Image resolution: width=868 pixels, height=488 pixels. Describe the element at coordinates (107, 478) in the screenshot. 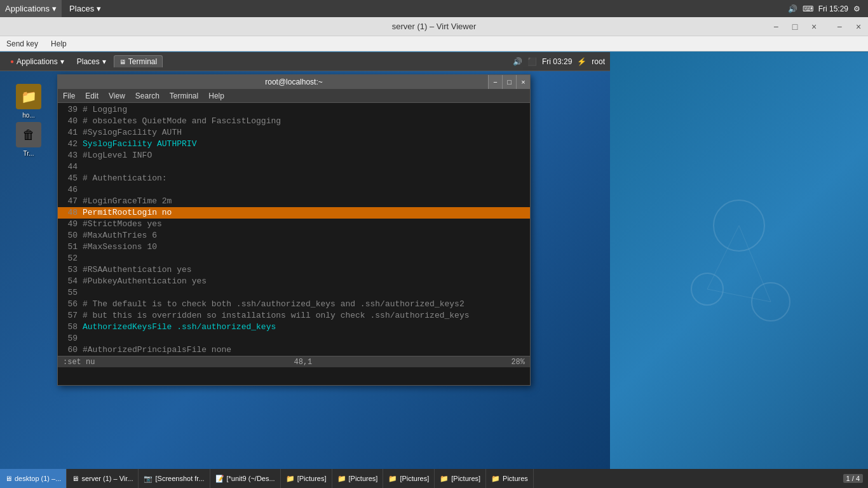

I see `outer-task-server-label: server (1) – Vir...` at that location.